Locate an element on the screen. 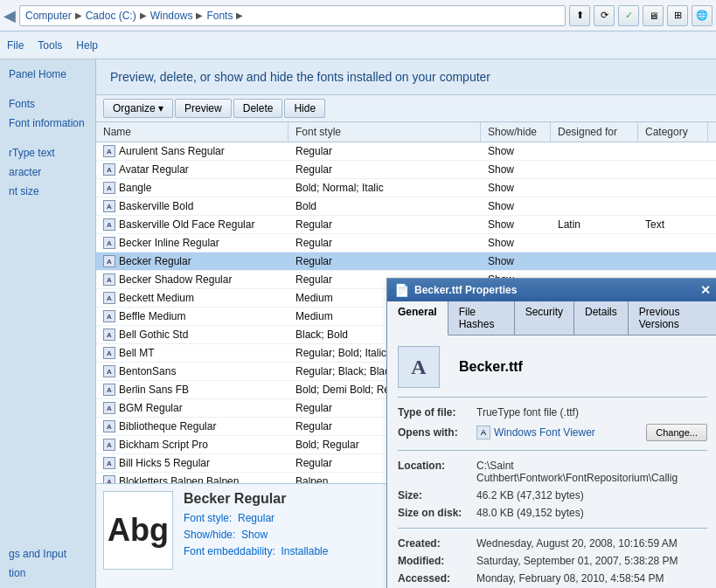 The image size is (716, 588). sidebar-item-font-information: Font information is located at coordinates (47, 123).